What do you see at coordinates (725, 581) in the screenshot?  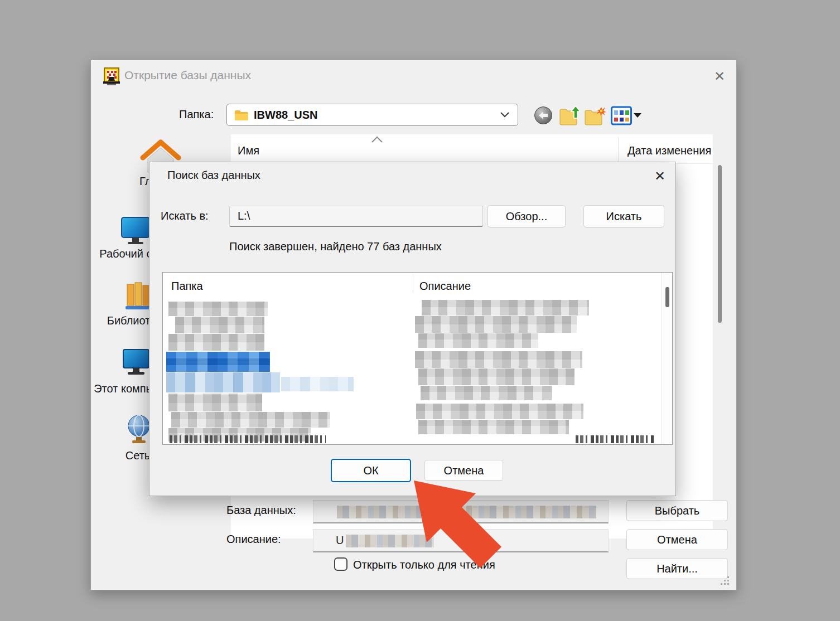 I see `resize-grip` at bounding box center [725, 581].